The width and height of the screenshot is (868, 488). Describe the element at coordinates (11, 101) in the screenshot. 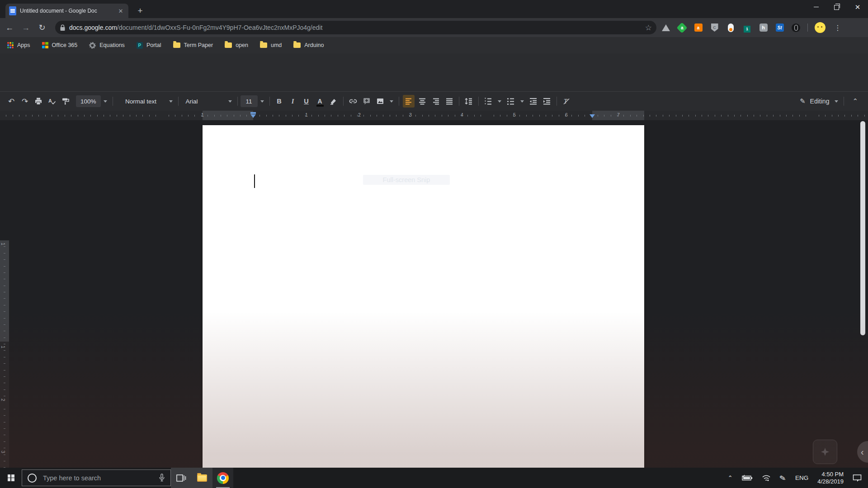

I see `undo-button: ↶` at that location.